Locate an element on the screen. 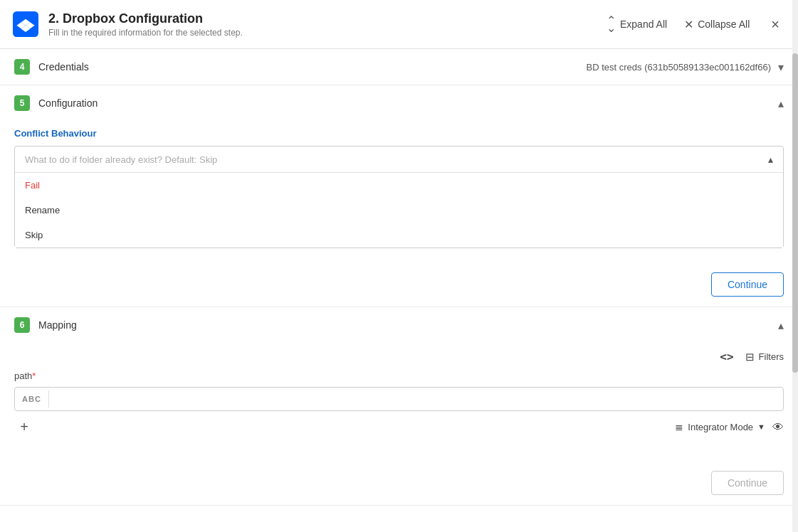 The image size is (798, 532). mapping-field-area: path* ABC + ≣ Integrator Mode ▼ 👁 is located at coordinates (399, 408).